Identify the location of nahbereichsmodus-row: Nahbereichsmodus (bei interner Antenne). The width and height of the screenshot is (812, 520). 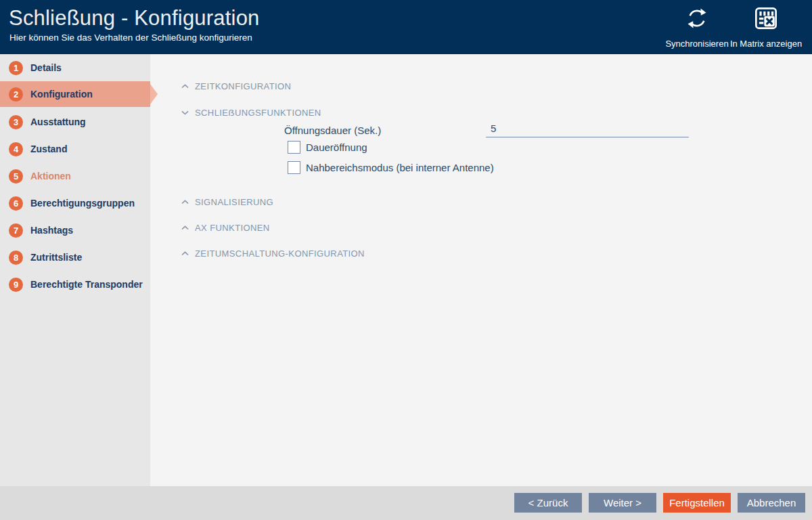
(391, 167).